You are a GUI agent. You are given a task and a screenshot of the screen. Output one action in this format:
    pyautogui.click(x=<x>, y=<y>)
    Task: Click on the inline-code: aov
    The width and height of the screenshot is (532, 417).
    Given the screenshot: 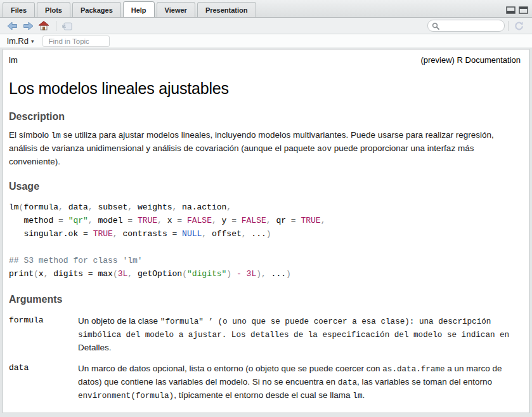 What is the action you would take?
    pyautogui.click(x=325, y=149)
    